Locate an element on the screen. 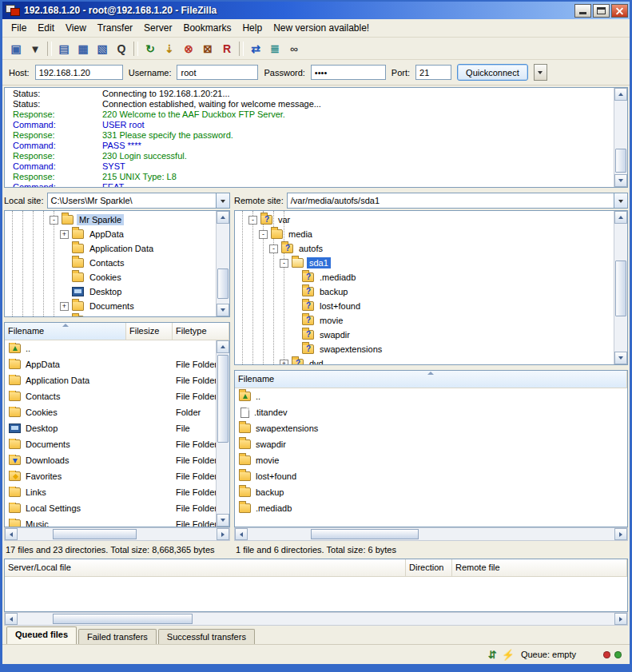 This screenshot has width=632, height=672. tree-item: - Mr Sparkle is located at coordinates (117, 220).